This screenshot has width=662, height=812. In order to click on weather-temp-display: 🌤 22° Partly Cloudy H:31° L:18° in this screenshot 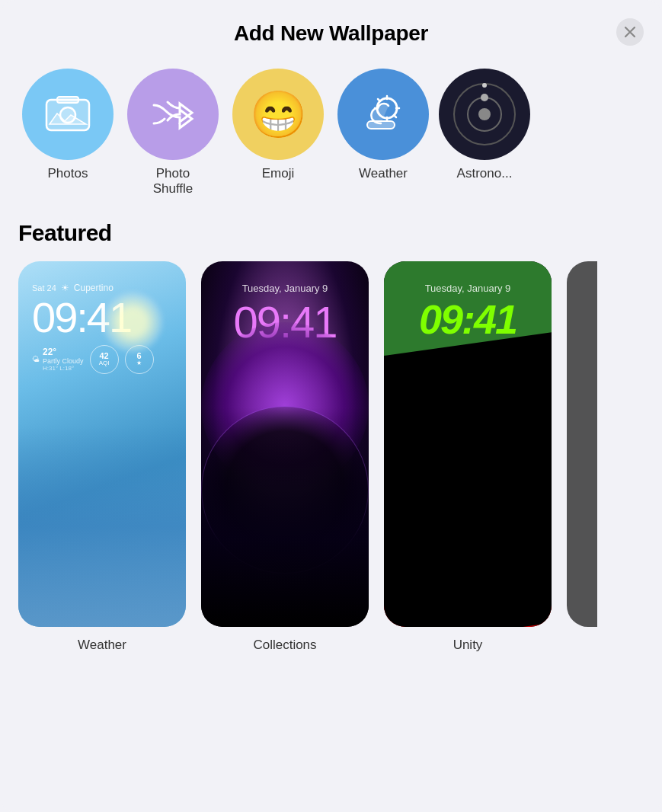, I will do `click(58, 360)`.